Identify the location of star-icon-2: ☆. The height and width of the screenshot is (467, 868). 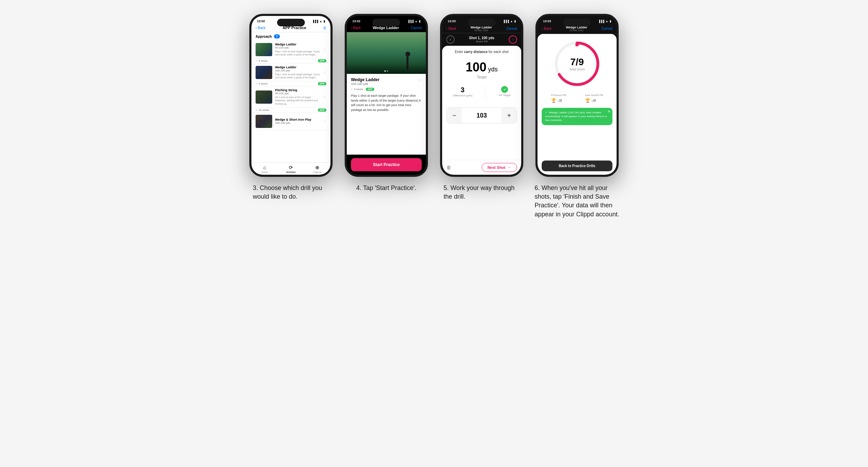
(420, 80).